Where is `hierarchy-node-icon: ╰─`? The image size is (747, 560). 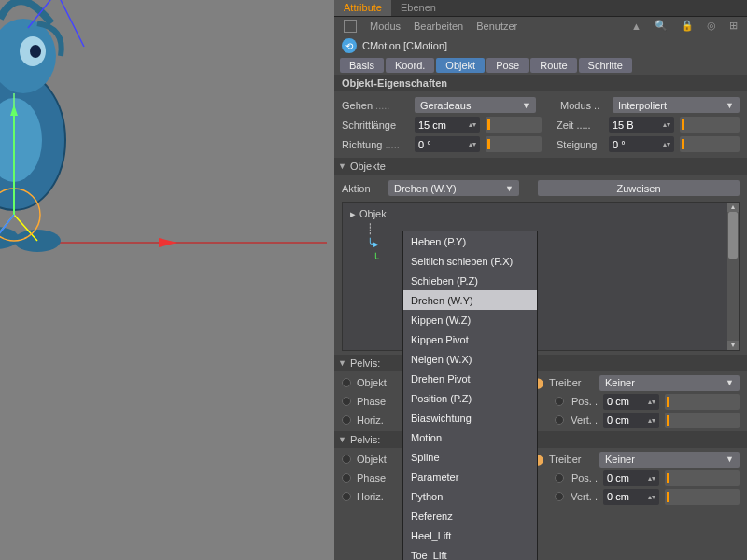 hierarchy-node-icon: ╰─ is located at coordinates (379, 259).